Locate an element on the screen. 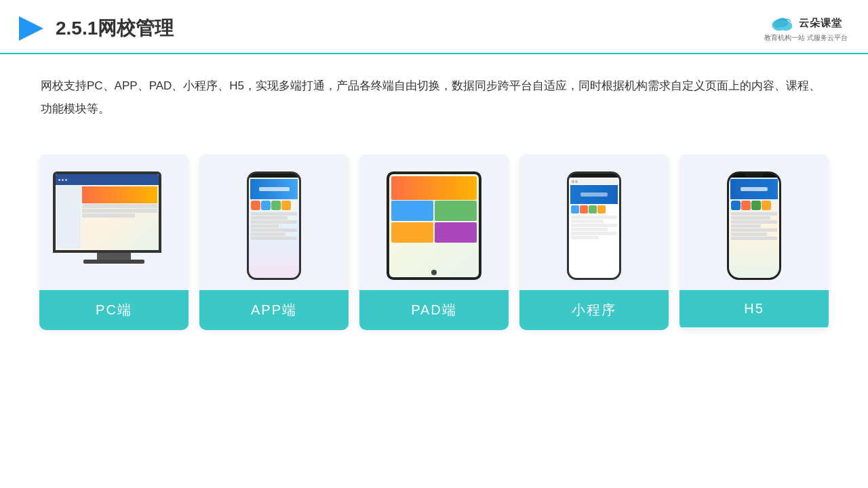 Image resolution: width=868 pixels, height=488 pixels. card-h5: H5 is located at coordinates (754, 243).